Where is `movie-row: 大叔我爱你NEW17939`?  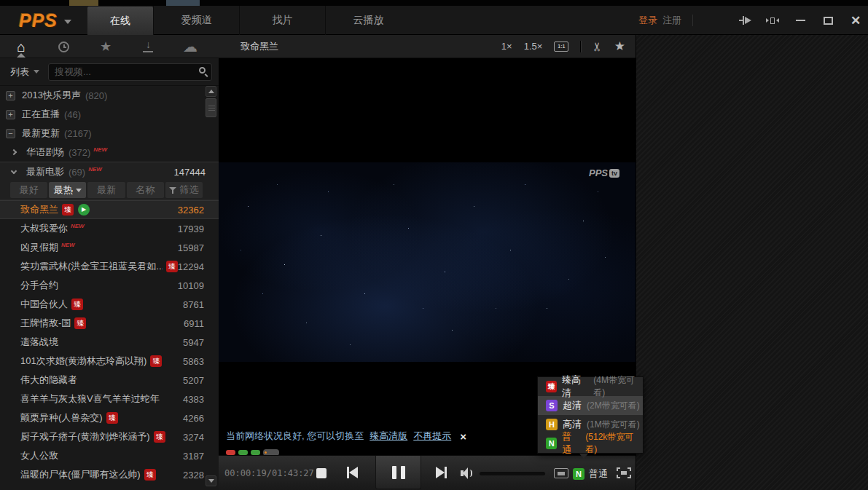
movie-row: 大叔我爱你NEW17939 is located at coordinates (109, 229).